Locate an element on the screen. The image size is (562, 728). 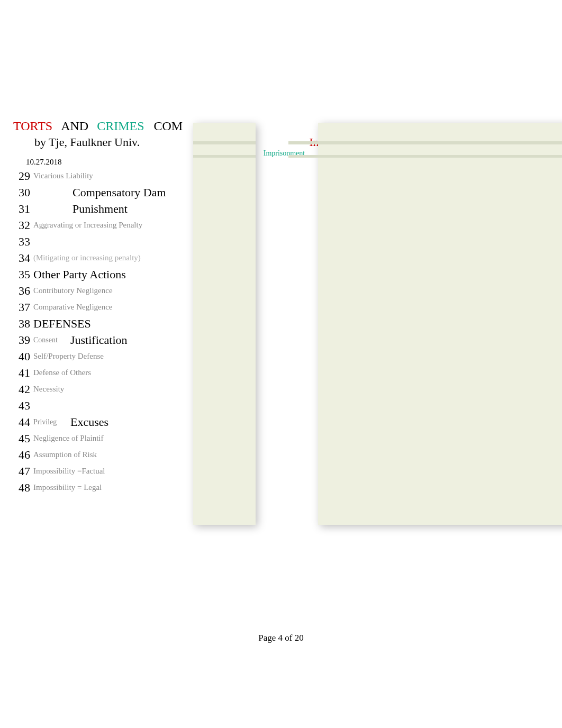
row-number: 34 is located at coordinates (22, 258).